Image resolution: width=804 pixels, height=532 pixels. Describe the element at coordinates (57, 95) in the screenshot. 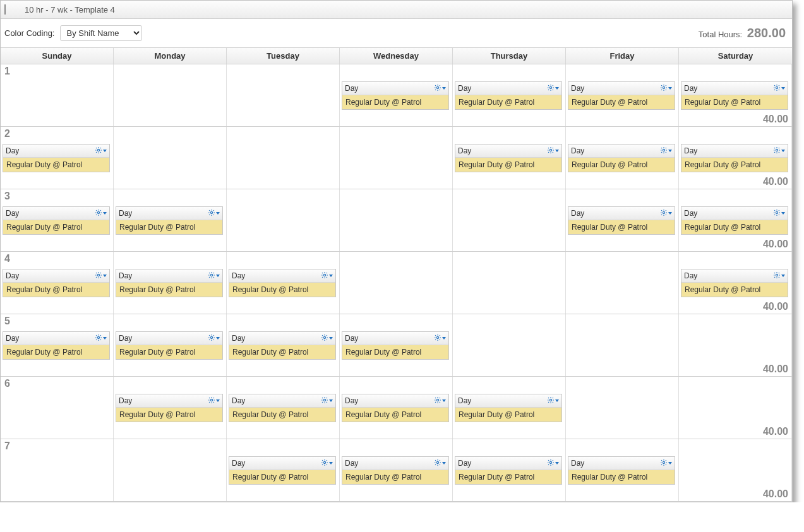

I see `day-cell: 1` at that location.